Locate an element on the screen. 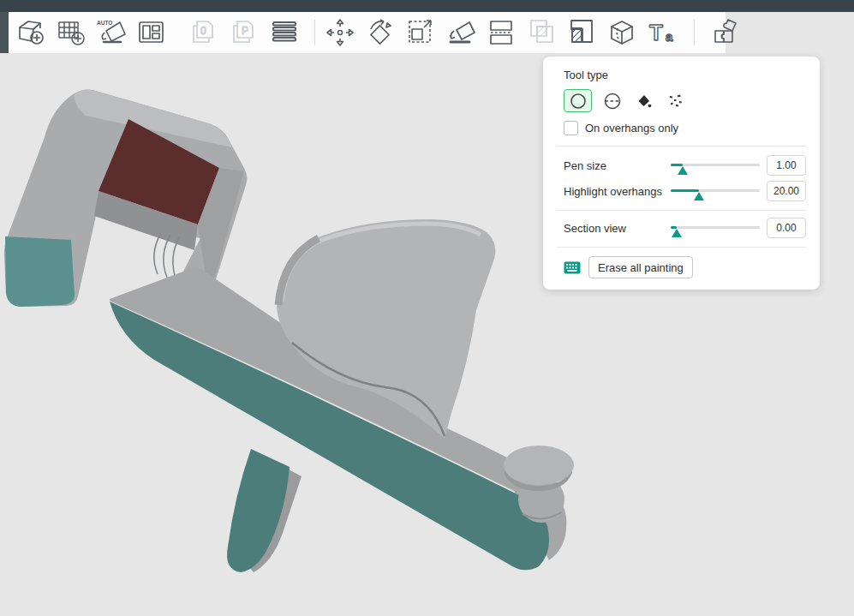 The width and height of the screenshot is (854, 616). cut-icon is located at coordinates (501, 33).